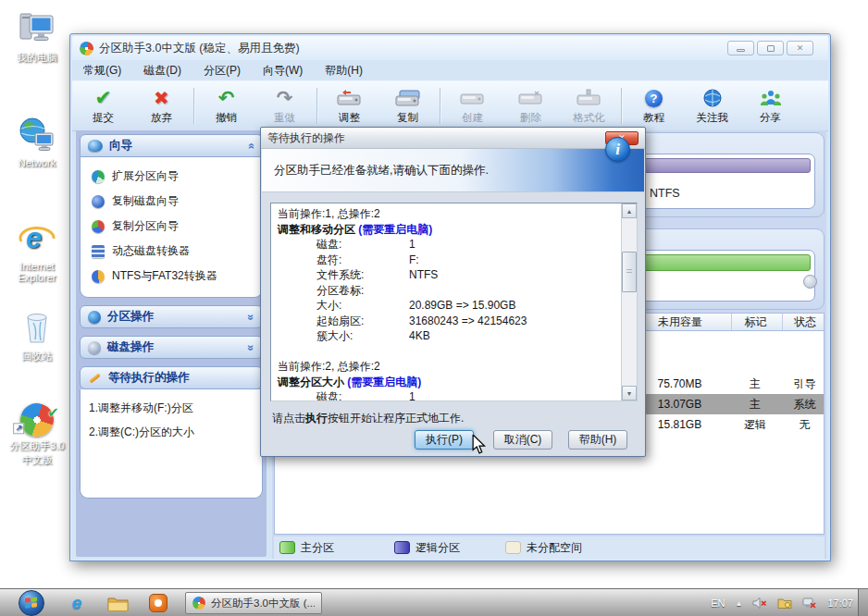 The image size is (868, 616). I want to click on collapse-chevron-icon: », so click(252, 146).